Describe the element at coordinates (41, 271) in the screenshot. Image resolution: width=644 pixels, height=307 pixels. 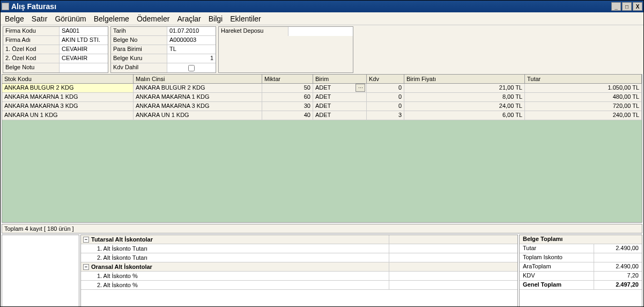
I see `bottom-left-panel` at that location.